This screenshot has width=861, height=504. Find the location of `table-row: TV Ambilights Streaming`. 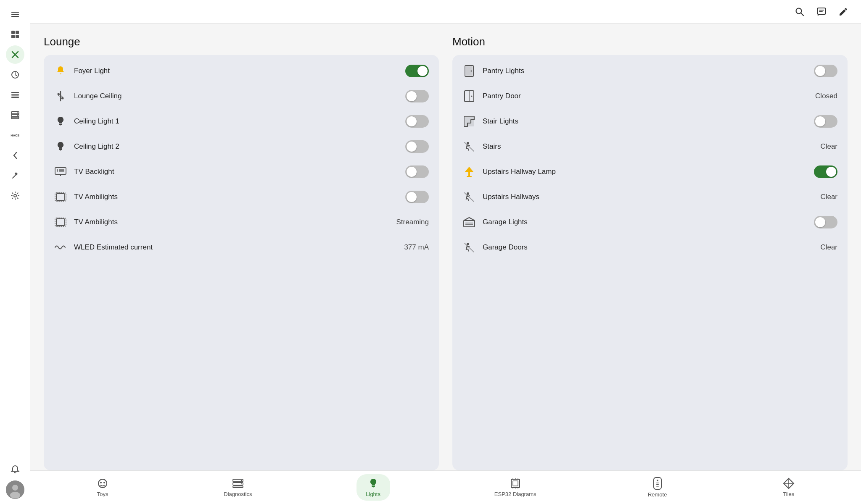

table-row: TV Ambilights Streaming is located at coordinates (241, 222).